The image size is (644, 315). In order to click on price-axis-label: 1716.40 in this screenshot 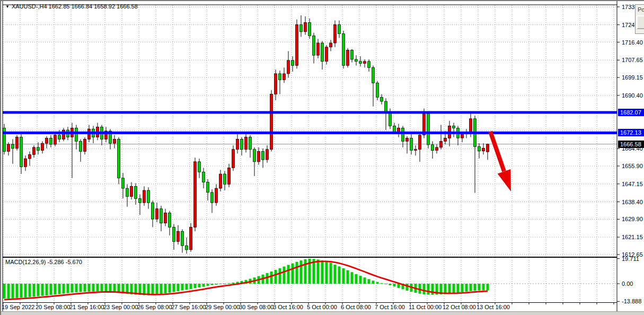, I will do `click(632, 42)`.